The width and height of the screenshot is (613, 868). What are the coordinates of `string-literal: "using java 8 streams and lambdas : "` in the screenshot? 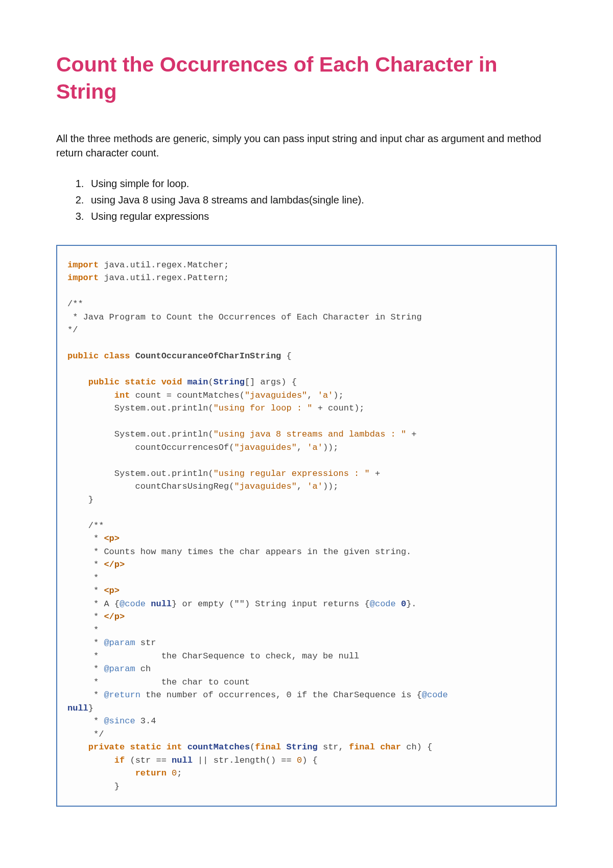 It's located at (310, 435).